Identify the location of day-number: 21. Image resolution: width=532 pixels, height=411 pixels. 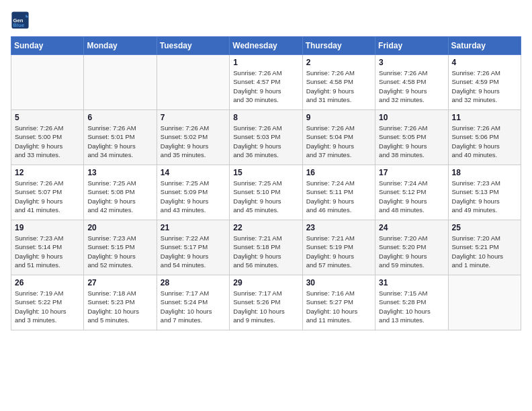
(193, 228).